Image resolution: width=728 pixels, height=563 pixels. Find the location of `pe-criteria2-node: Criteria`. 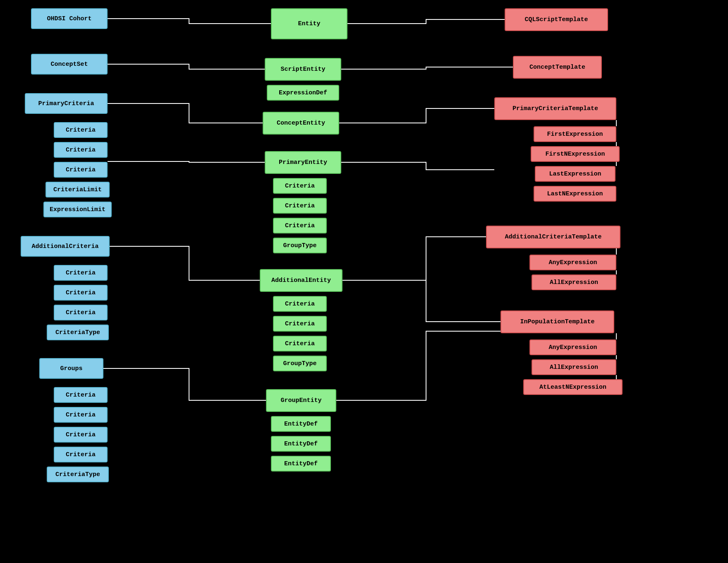

pe-criteria2-node: Criteria is located at coordinates (300, 206).